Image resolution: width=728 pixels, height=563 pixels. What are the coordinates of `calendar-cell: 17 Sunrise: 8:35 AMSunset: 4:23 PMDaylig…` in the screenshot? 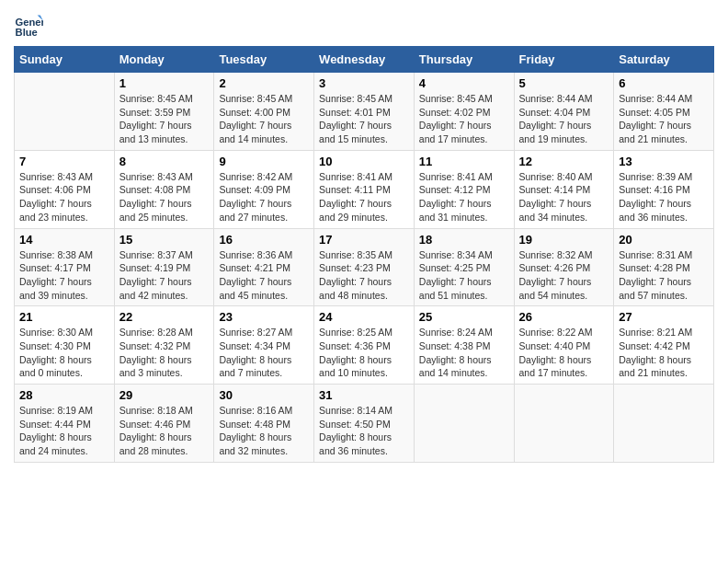 It's located at (364, 267).